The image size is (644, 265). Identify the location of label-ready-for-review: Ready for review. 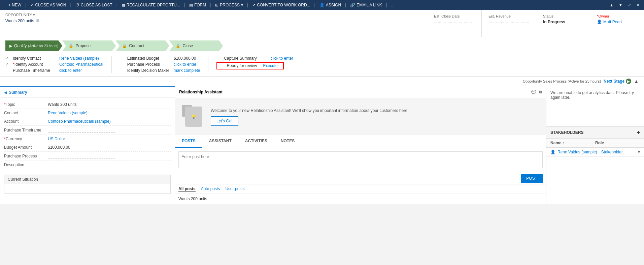
(243, 66).